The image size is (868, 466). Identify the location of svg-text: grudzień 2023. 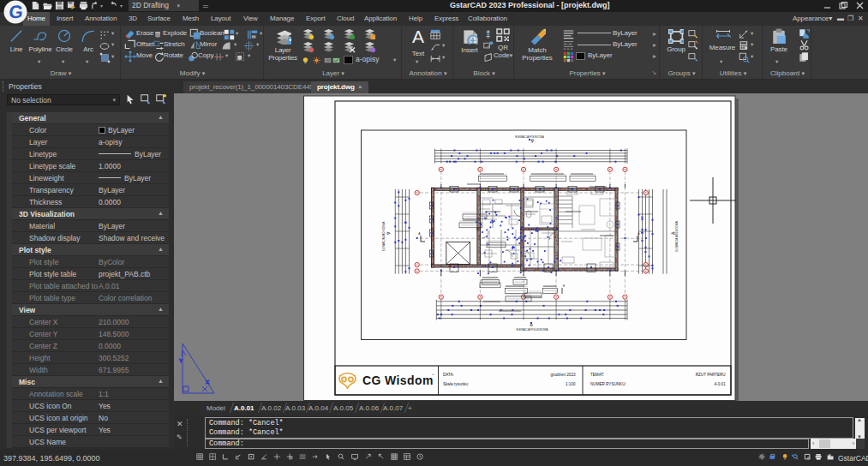
(563, 375).